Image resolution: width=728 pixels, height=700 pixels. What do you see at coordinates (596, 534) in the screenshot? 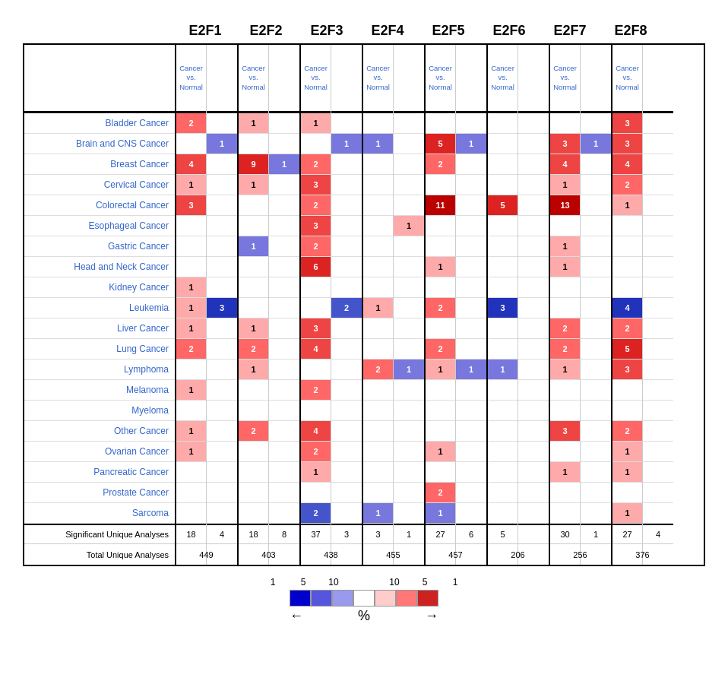
I see `sig-cell-6-1: 1` at bounding box center [596, 534].